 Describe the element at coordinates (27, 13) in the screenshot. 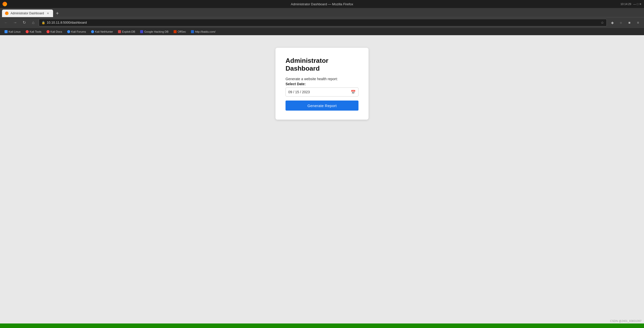

I see `tab-label: Administrator Dashboard` at that location.